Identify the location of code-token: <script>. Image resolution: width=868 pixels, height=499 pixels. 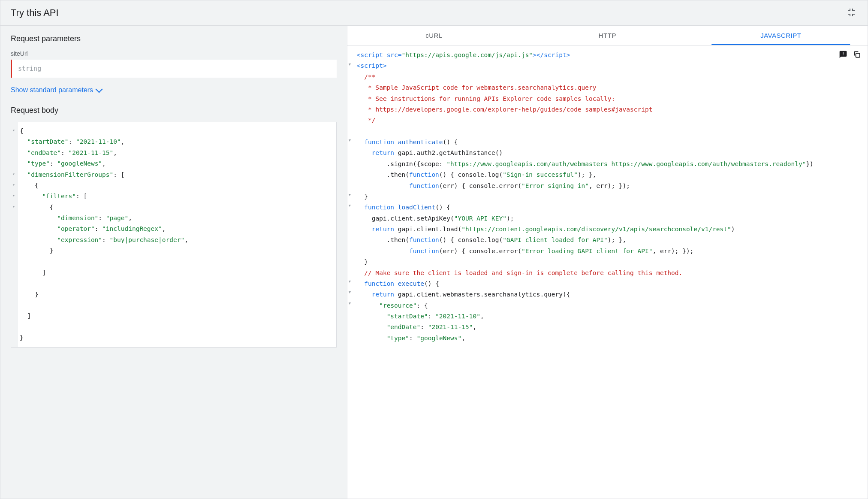
(372, 66).